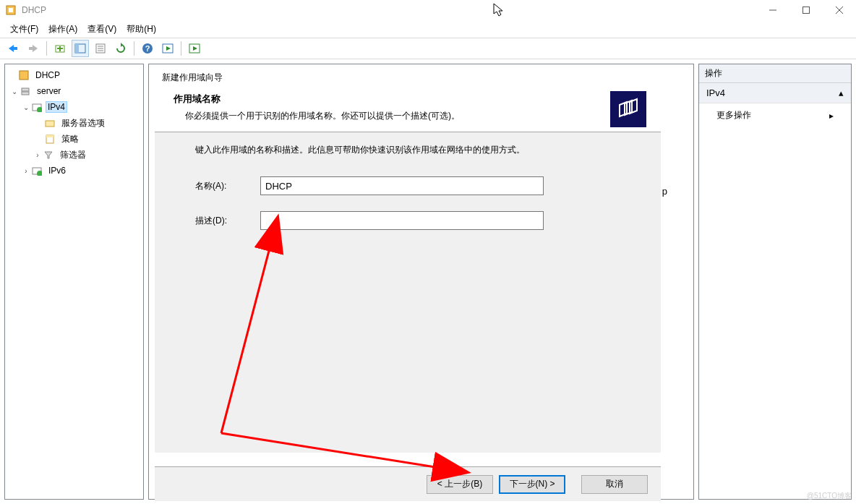 Image resolution: width=856 pixels, height=504 pixels. I want to click on tree-ipv4: ⌄ IPv4, so click(74, 107).